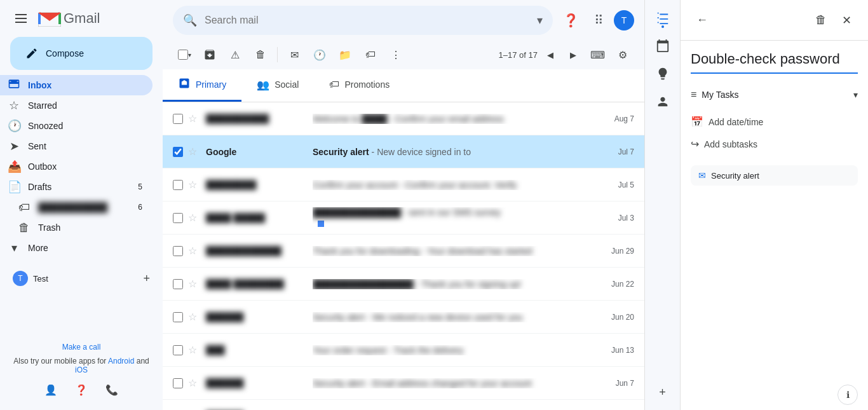  What do you see at coordinates (345, 55) in the screenshot?
I see `move-to-button: 📁` at bounding box center [345, 55].